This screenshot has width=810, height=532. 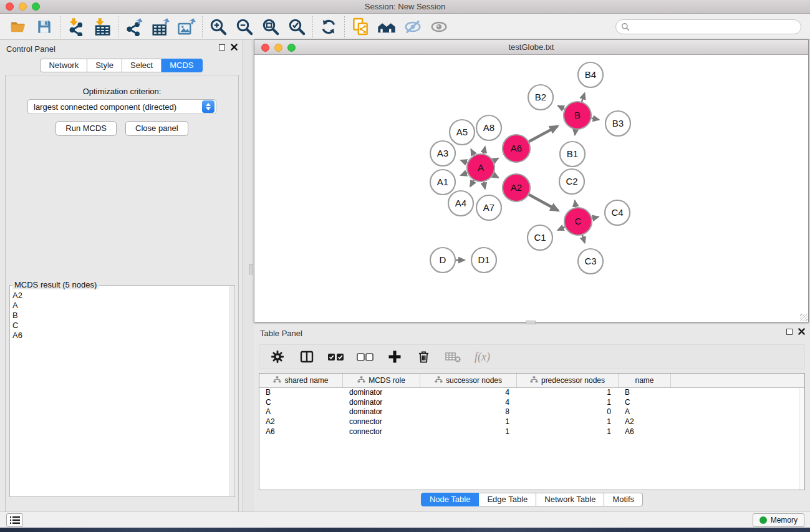 I want to click on node-A3: A3, so click(x=443, y=153).